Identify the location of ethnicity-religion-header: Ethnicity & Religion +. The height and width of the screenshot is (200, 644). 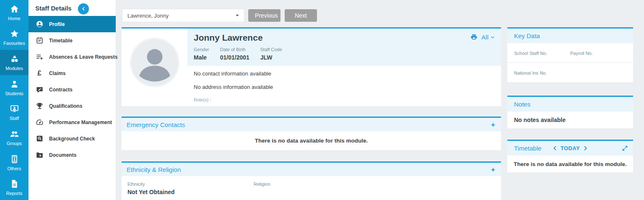
(311, 169).